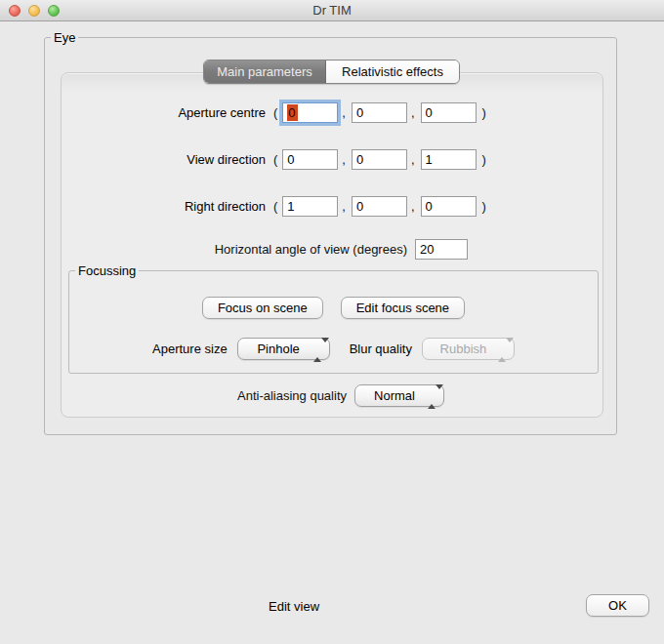  What do you see at coordinates (334, 308) in the screenshot?
I see `focussing-buttons-row: Focus on scene Edit focus scene` at bounding box center [334, 308].